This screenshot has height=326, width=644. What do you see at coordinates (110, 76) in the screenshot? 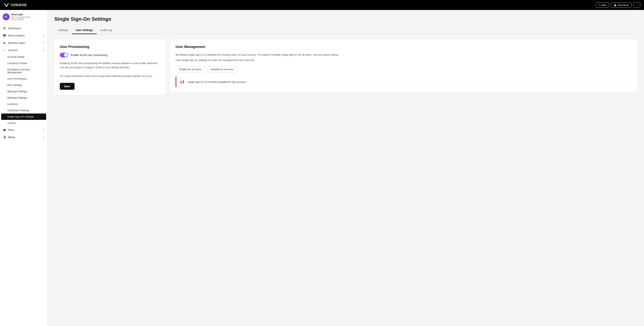
I see `provisioning-description-line2: For setup instructions and a list of sup…` at bounding box center [110, 76].